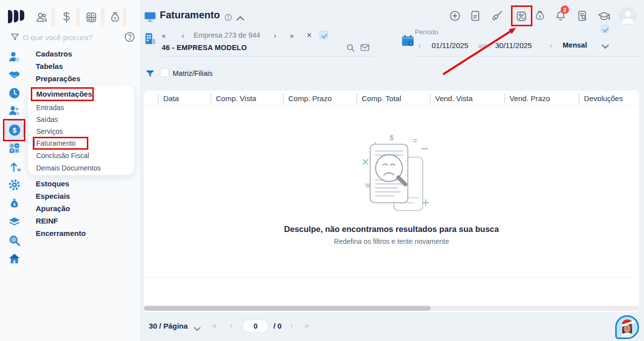 The height and width of the screenshot is (341, 644). What do you see at coordinates (605, 29) in the screenshot?
I see `period-lock-checkbox` at bounding box center [605, 29].